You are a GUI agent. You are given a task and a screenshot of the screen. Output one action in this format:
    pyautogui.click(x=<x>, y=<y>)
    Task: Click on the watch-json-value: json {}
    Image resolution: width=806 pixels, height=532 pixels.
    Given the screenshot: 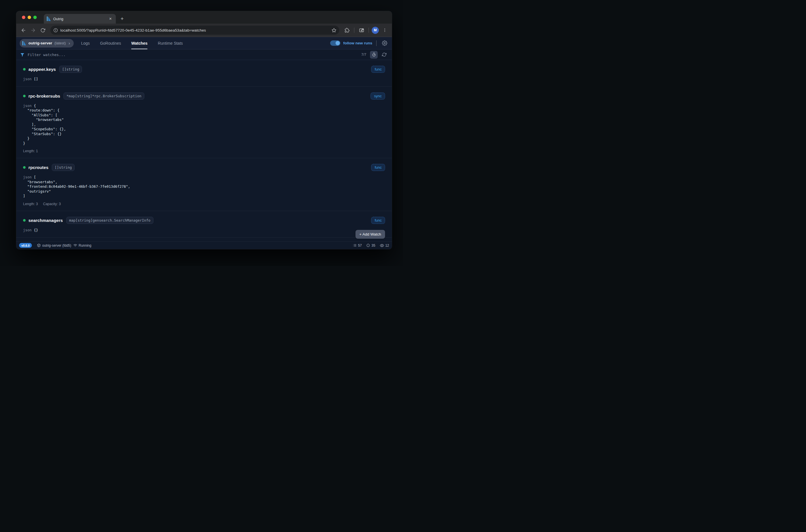 What is the action you would take?
    pyautogui.click(x=204, y=230)
    